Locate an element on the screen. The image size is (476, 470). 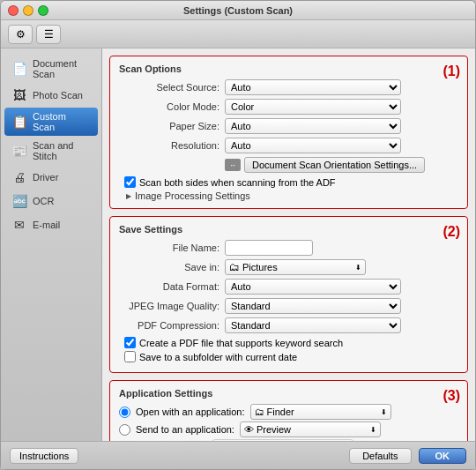
image-processing-row: ▶ Image Processing Settings is located at coordinates (289, 196).